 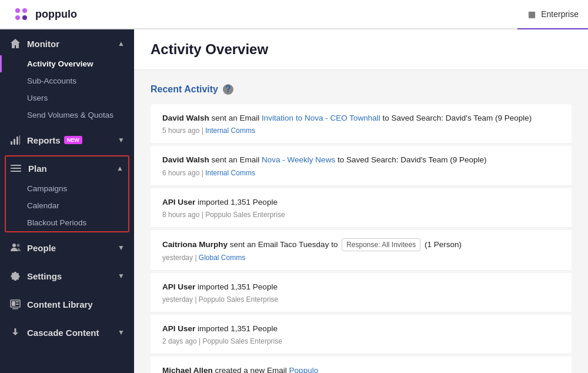 What do you see at coordinates (45, 277) in the screenshot?
I see `settings-label: Settings` at bounding box center [45, 277].